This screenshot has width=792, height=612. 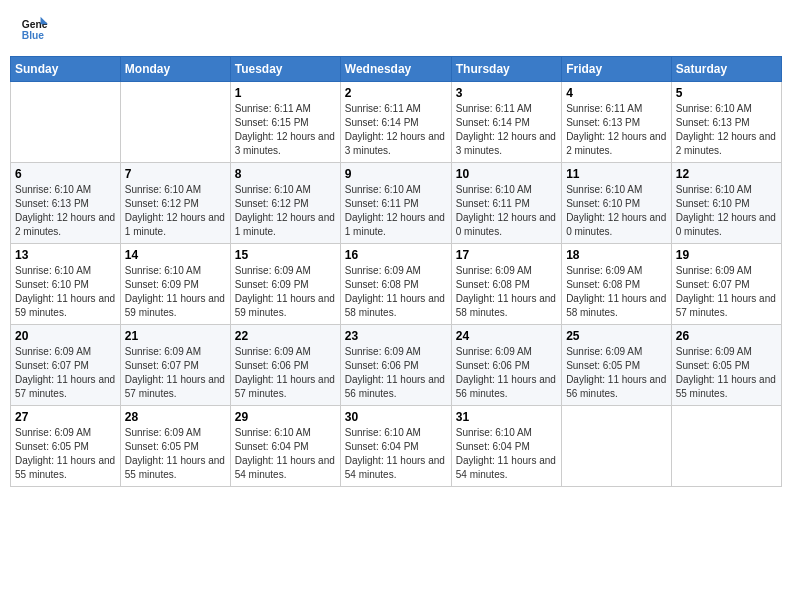 What do you see at coordinates (726, 93) in the screenshot?
I see `day-number: 5` at bounding box center [726, 93].